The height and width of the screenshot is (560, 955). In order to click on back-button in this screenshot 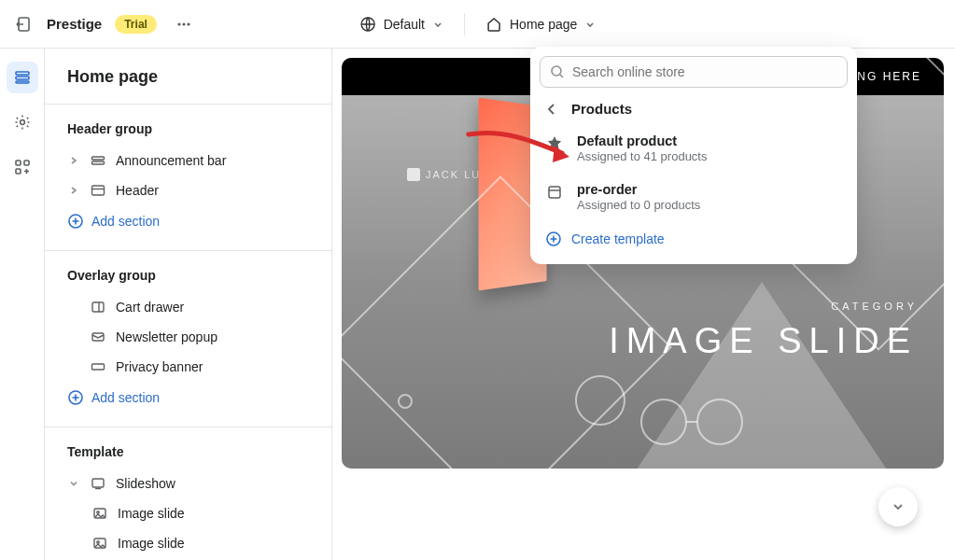, I will do `click(552, 109)`.